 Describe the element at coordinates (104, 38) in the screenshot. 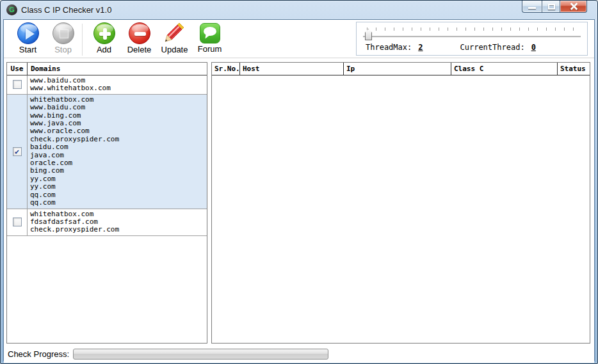

I see `add-button: Add` at that location.